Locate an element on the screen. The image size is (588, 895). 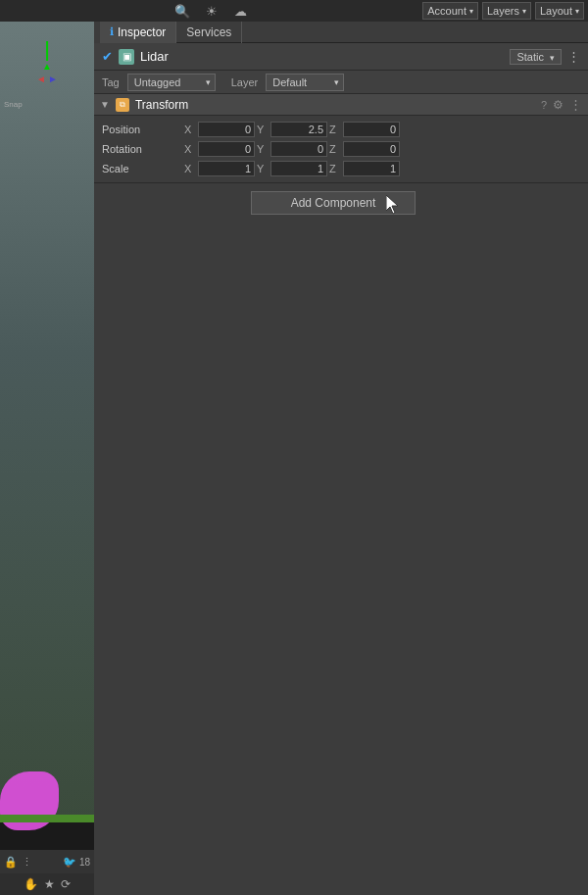
active-checkbox: ✔ is located at coordinates (108, 57).